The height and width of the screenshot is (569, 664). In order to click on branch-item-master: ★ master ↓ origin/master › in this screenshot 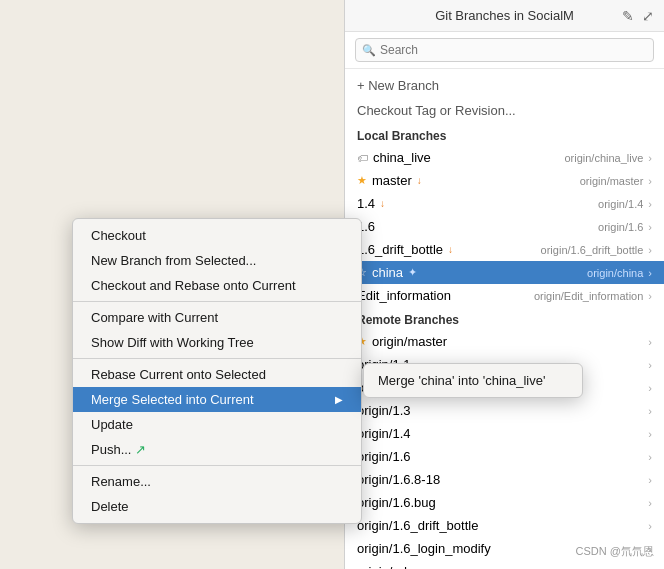, I will do `click(504, 180)`.